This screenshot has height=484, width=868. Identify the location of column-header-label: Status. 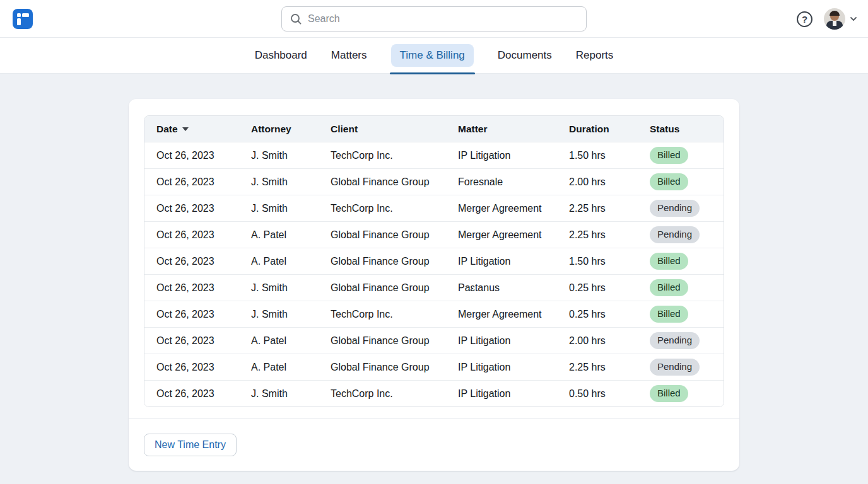
(665, 129).